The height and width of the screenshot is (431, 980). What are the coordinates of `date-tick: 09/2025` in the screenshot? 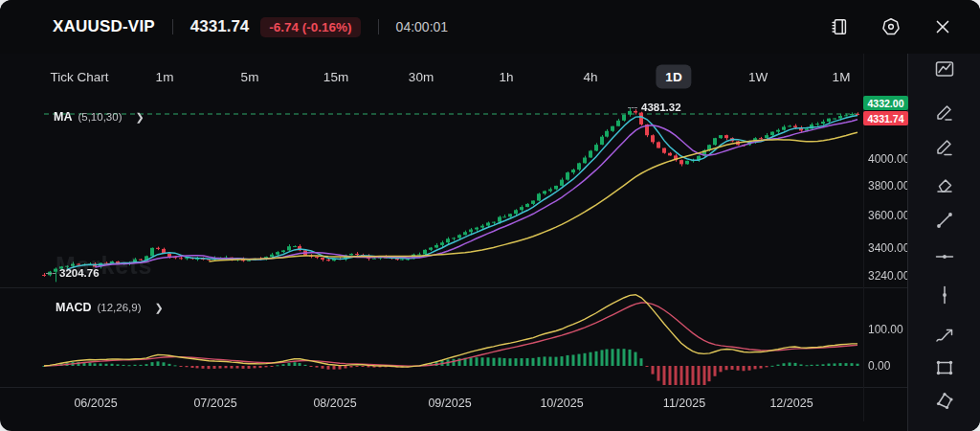 It's located at (450, 403).